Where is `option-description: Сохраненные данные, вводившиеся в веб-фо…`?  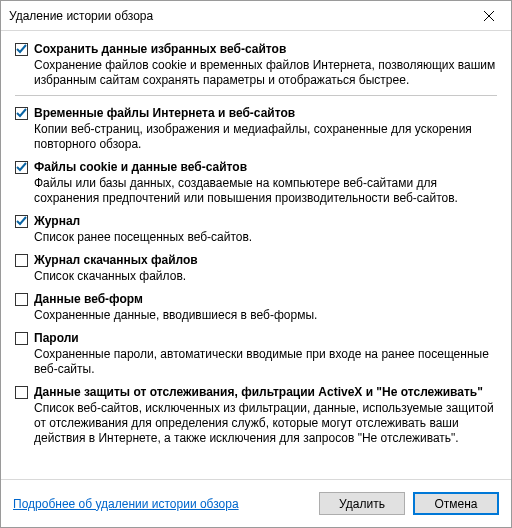
option-description: Сохраненные данные, вводившиеся в веб-фо… is located at coordinates (266, 316).